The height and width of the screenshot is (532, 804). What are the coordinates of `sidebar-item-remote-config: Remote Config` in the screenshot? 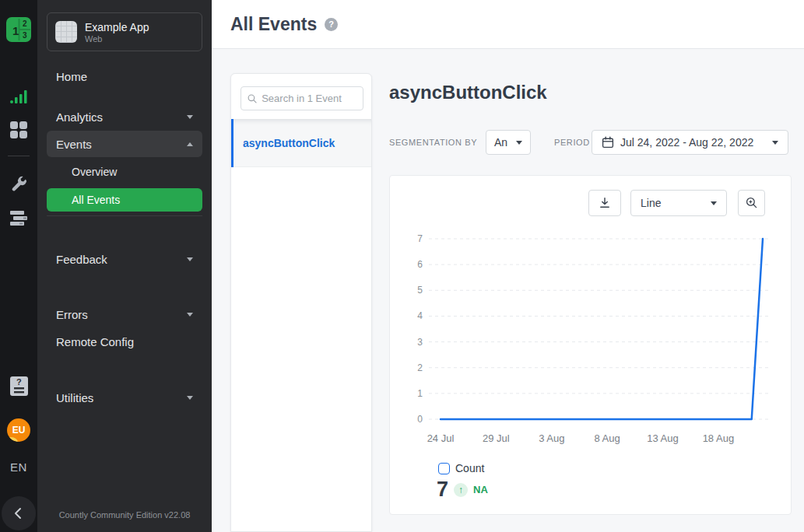 It's located at (125, 341).